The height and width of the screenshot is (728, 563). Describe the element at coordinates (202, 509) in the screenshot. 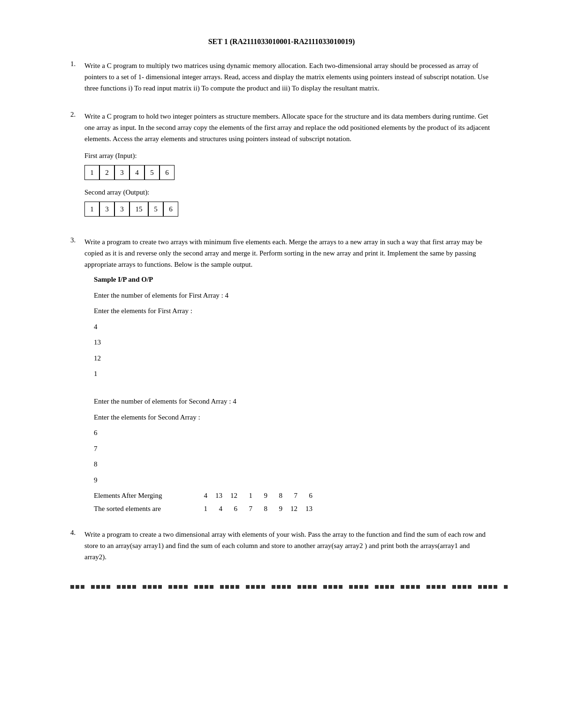

I see `sorted-val: 1` at that location.